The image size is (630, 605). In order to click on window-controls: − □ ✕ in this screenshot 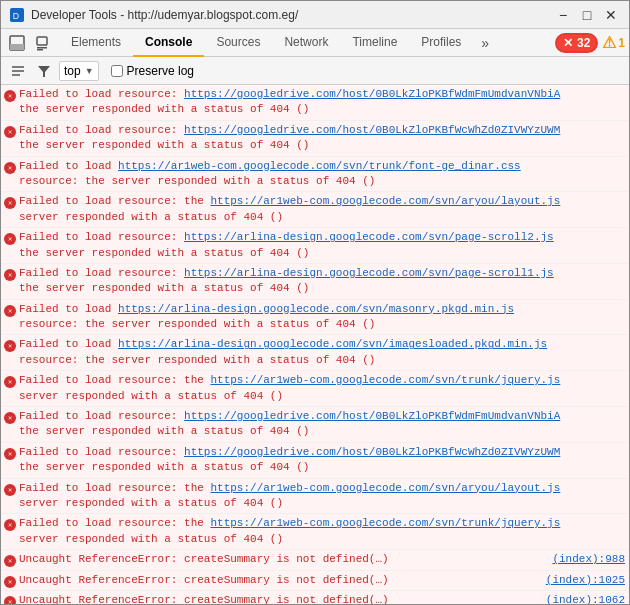, I will do `click(587, 15)`.